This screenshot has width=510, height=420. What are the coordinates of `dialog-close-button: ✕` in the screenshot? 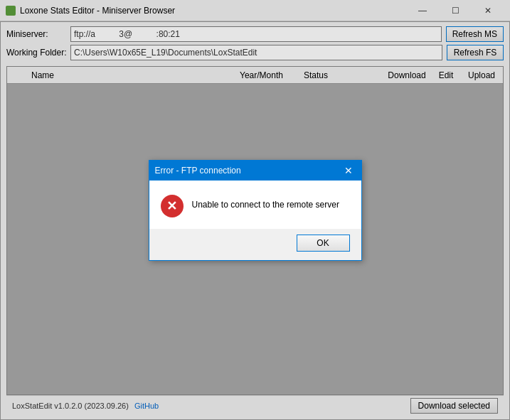 It's located at (349, 171).